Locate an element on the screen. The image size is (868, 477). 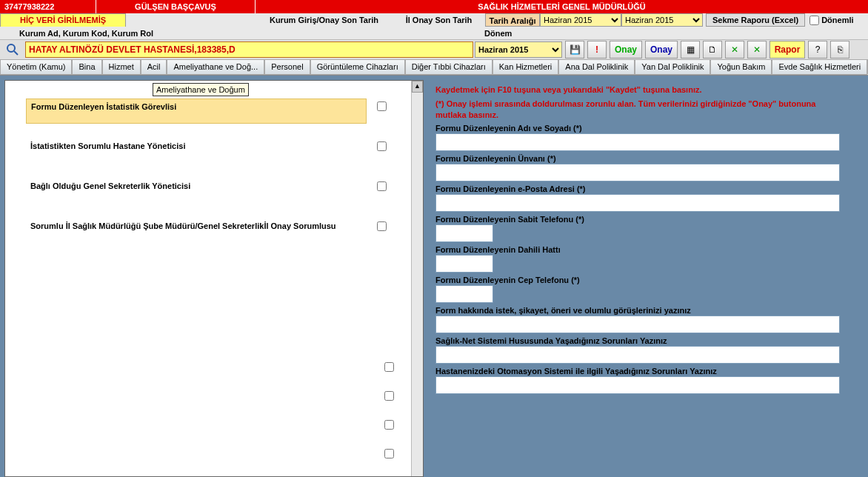
label-donem: Dönem is located at coordinates (384, 33).